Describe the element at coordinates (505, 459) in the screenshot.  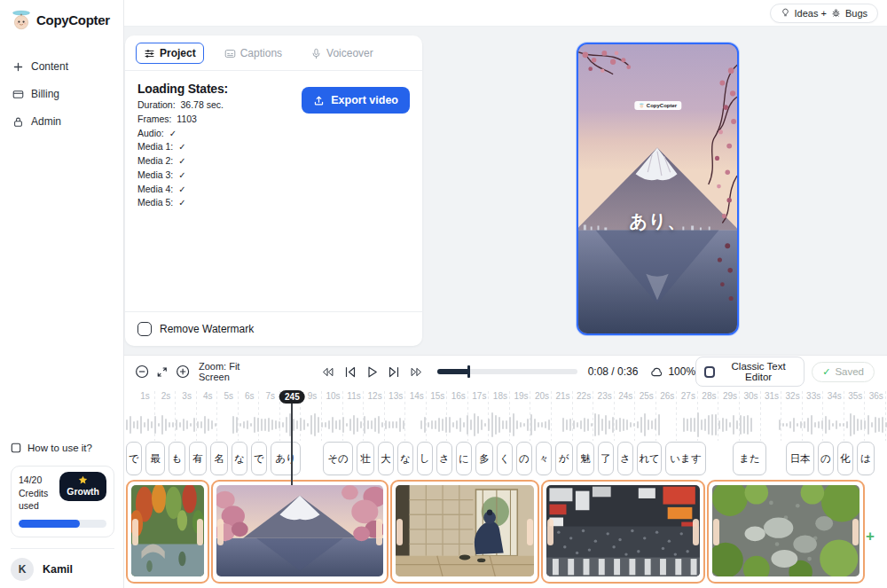
I see `caption-word: く` at that location.